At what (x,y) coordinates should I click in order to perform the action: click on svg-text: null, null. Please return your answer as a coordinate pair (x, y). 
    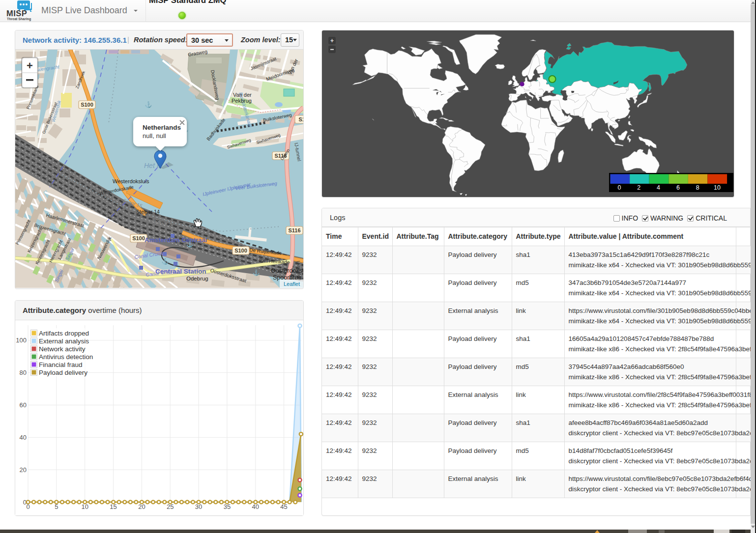
    Looking at the image, I should click on (154, 136).